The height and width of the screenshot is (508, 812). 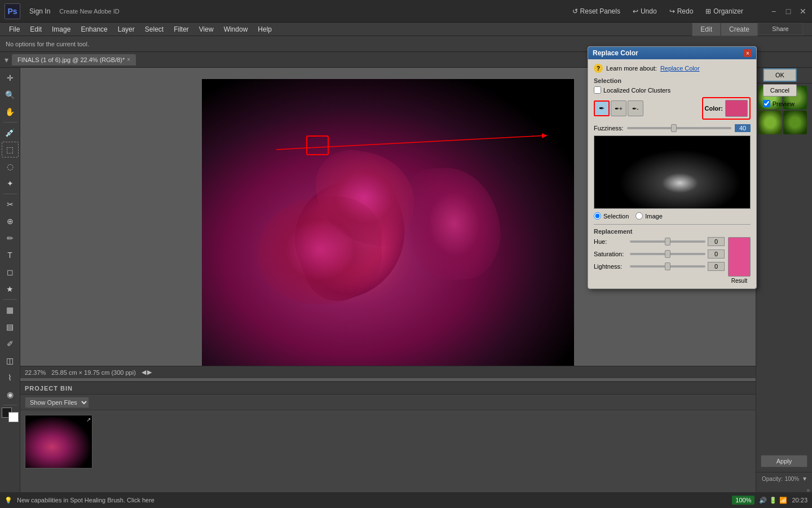 What do you see at coordinates (57, 402) in the screenshot?
I see `show-open-select: Show Open Files` at bounding box center [57, 402].